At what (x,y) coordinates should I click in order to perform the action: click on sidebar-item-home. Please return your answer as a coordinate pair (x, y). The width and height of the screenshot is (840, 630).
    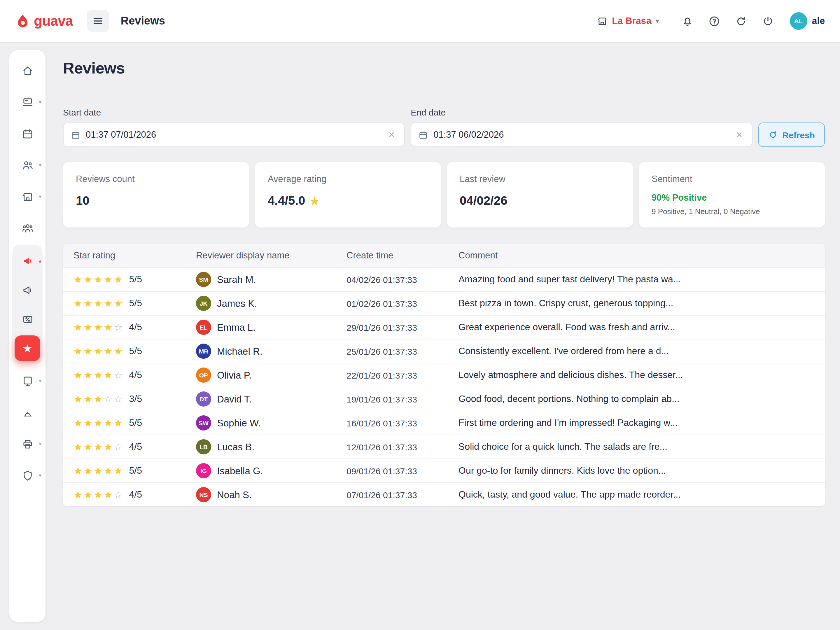
    Looking at the image, I should click on (27, 71).